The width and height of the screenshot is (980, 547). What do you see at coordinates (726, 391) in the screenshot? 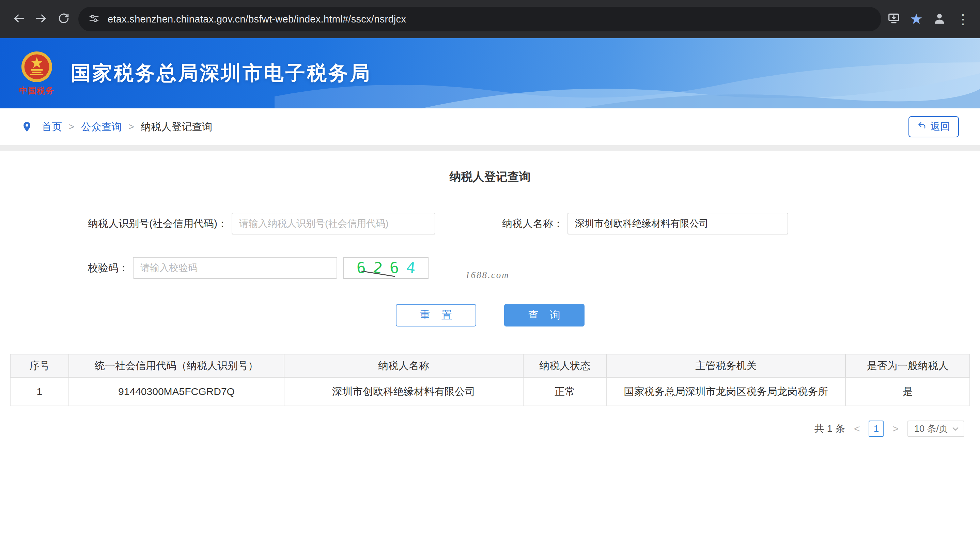
I see `cell-tax-authority: 国家税务总局深圳市龙岗区税务局龙岗税务所` at bounding box center [726, 391].